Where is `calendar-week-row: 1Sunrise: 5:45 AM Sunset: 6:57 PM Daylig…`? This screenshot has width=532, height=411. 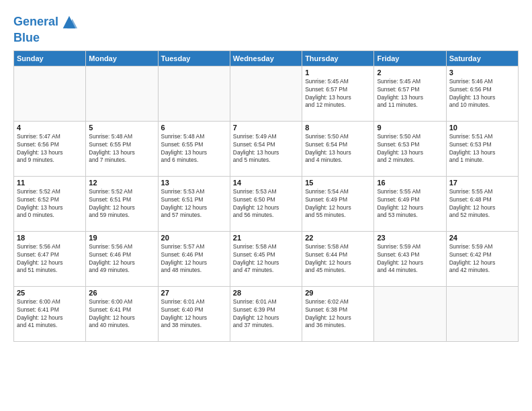 calendar-week-row: 1Sunrise: 5:45 AM Sunset: 6:57 PM Daylig… is located at coordinates (266, 93).